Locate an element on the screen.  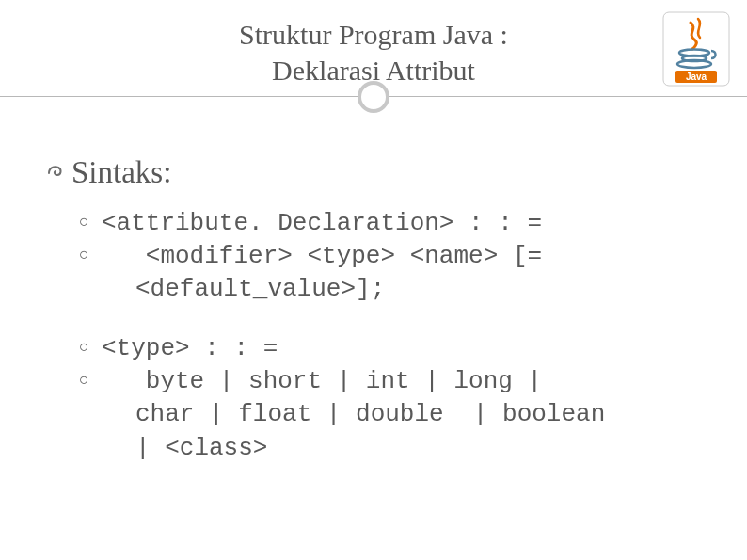
svg-text: Java is located at coordinates (696, 77).